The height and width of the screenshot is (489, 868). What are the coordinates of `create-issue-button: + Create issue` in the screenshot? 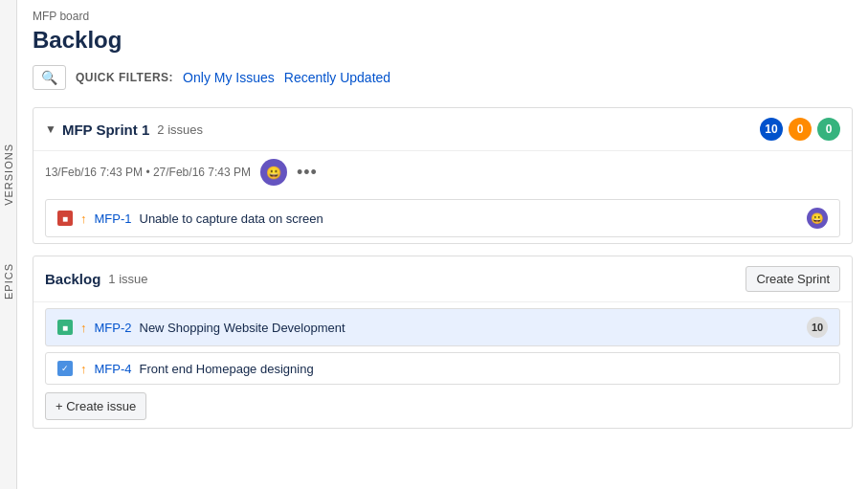 It's located at (96, 406).